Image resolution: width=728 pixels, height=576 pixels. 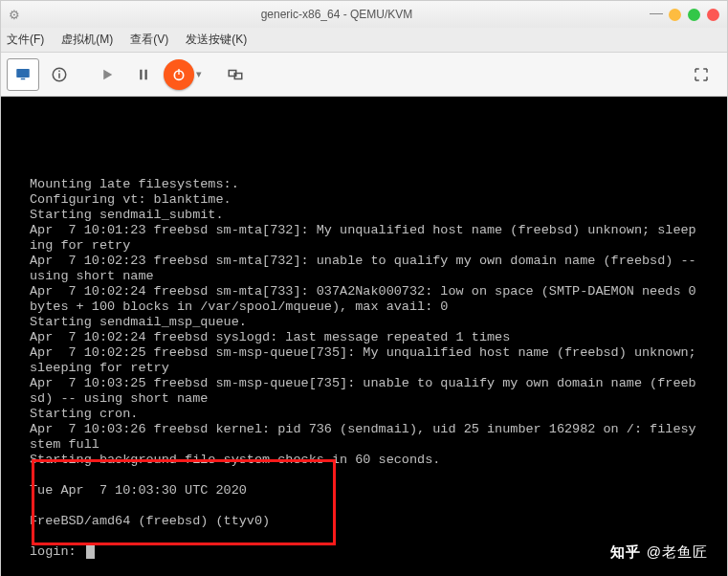 What do you see at coordinates (149, 40) in the screenshot?
I see `menu-view: 查看(V)` at bounding box center [149, 40].